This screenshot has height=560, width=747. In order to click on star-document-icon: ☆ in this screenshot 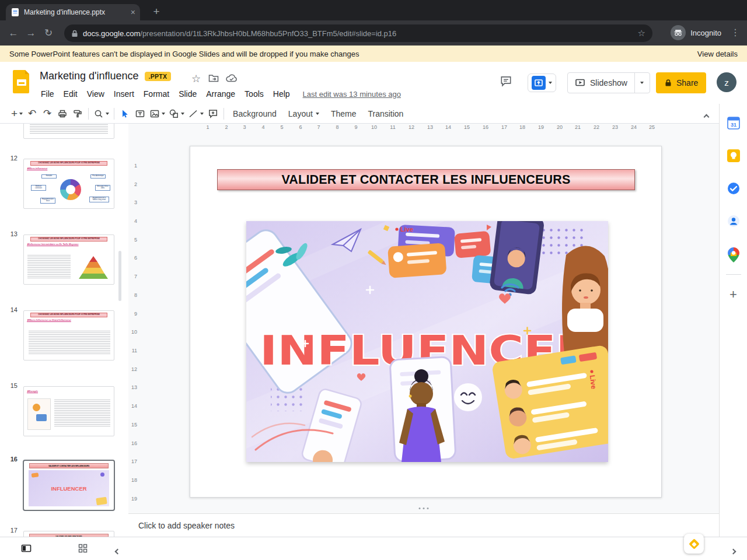, I will do `click(196, 79)`.